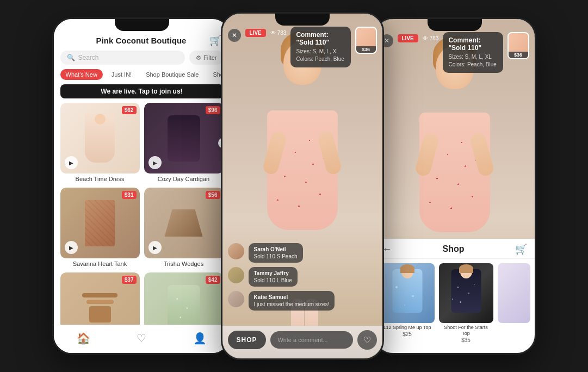  I want to click on close-button: ✕, so click(234, 35).